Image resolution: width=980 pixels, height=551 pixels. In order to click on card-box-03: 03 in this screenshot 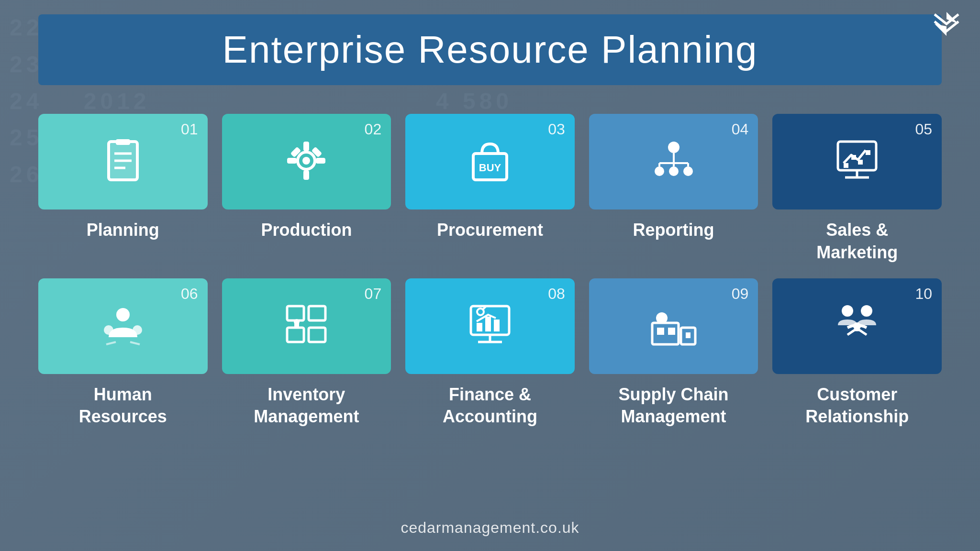, I will do `click(490, 162)`.